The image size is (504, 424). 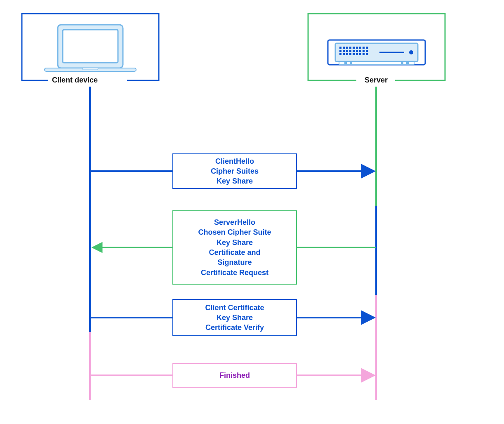 What do you see at coordinates (90, 47) in the screenshot?
I see `client-frame` at bounding box center [90, 47].